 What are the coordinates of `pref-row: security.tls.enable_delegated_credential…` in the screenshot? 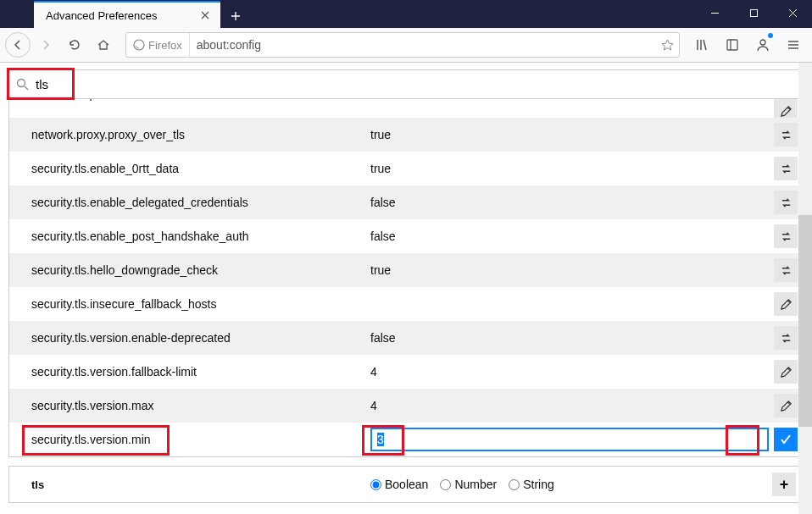 It's located at (406, 202).